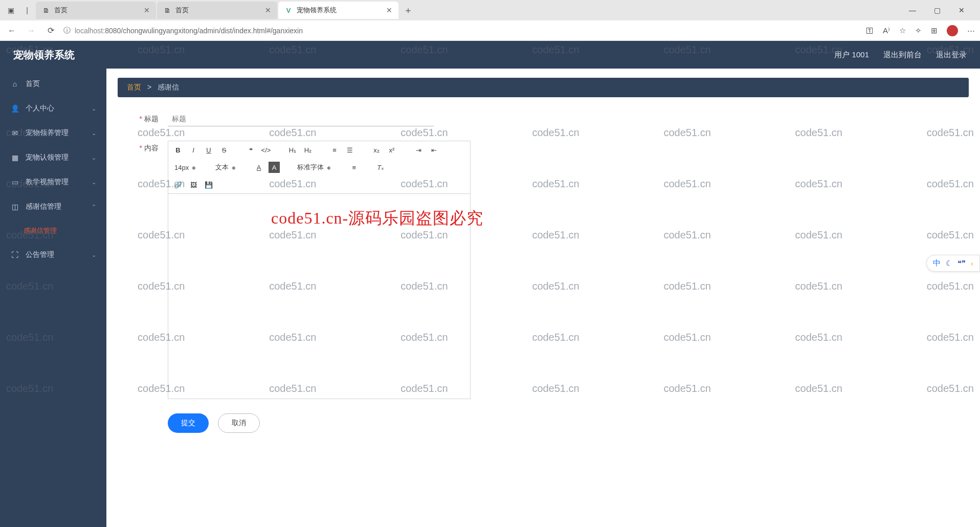 The height and width of the screenshot is (527, 980). What do you see at coordinates (178, 185) in the screenshot?
I see `link-icon: 🔗` at bounding box center [178, 185].